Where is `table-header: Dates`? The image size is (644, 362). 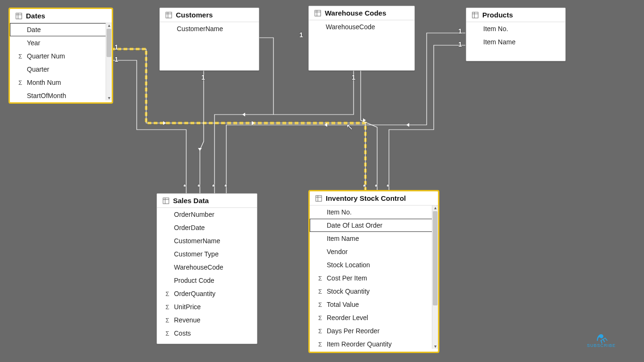 table-header: Dates is located at coordinates (61, 16).